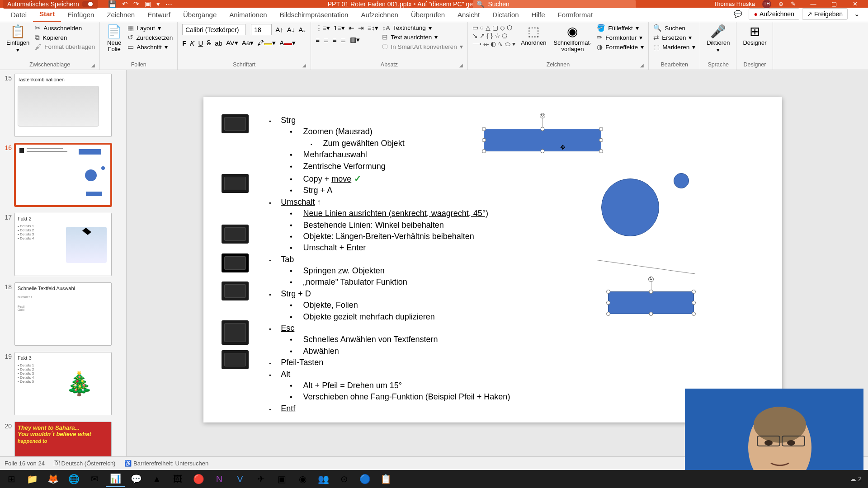 The image size is (868, 488). I want to click on taskbar-vs-icon: V, so click(240, 479).